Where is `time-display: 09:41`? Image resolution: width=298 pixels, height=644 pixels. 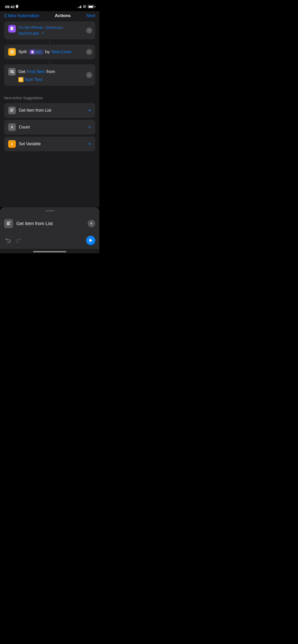
time-display: 09:41 is located at coordinates (10, 7).